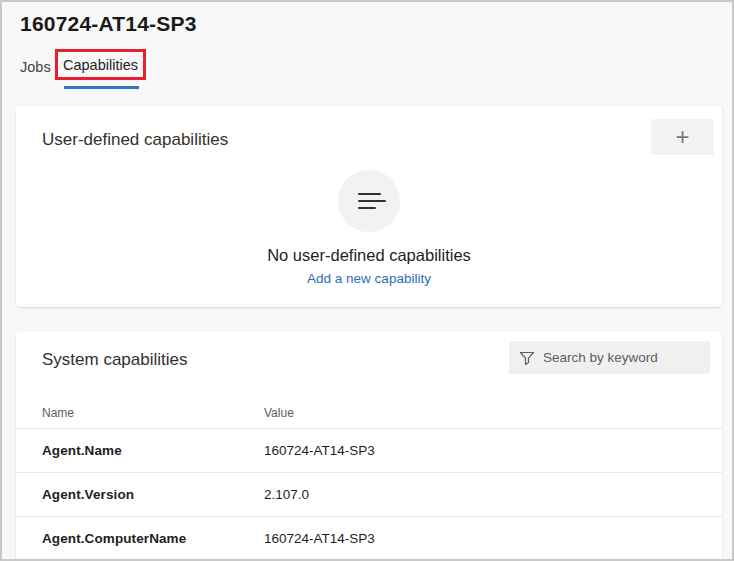  I want to click on empty-state-message: No user-defined capabilities, so click(369, 256).